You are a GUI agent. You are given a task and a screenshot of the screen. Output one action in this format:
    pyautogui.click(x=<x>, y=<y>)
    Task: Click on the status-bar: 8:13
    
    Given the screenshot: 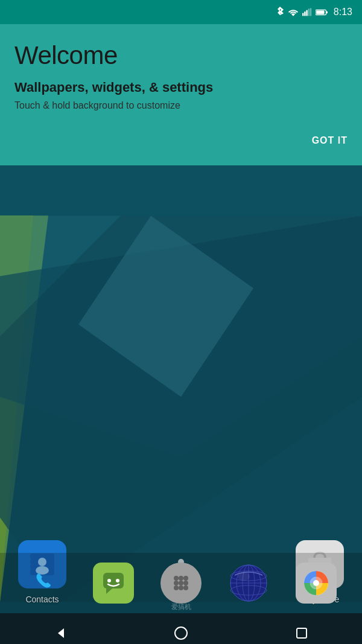 What is the action you would take?
    pyautogui.click(x=181, y=12)
    